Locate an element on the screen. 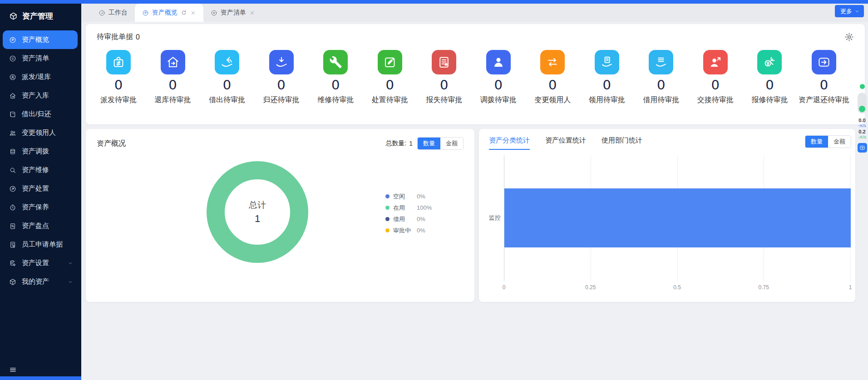  sidebar-item-label: 借出/归还 is located at coordinates (36, 114).